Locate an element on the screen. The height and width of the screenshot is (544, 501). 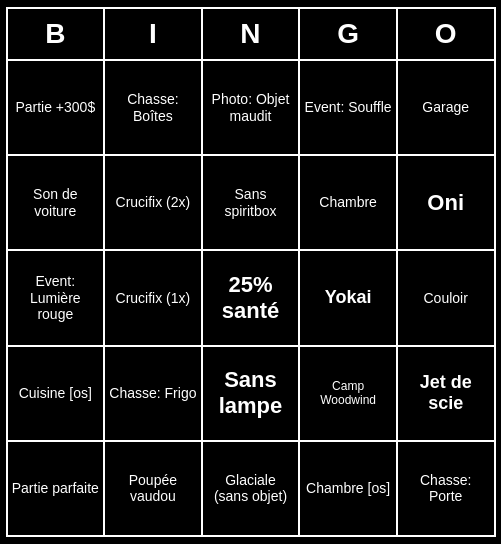
bingo-cell: Photo: Objet maudit is located at coordinates (252, 108).